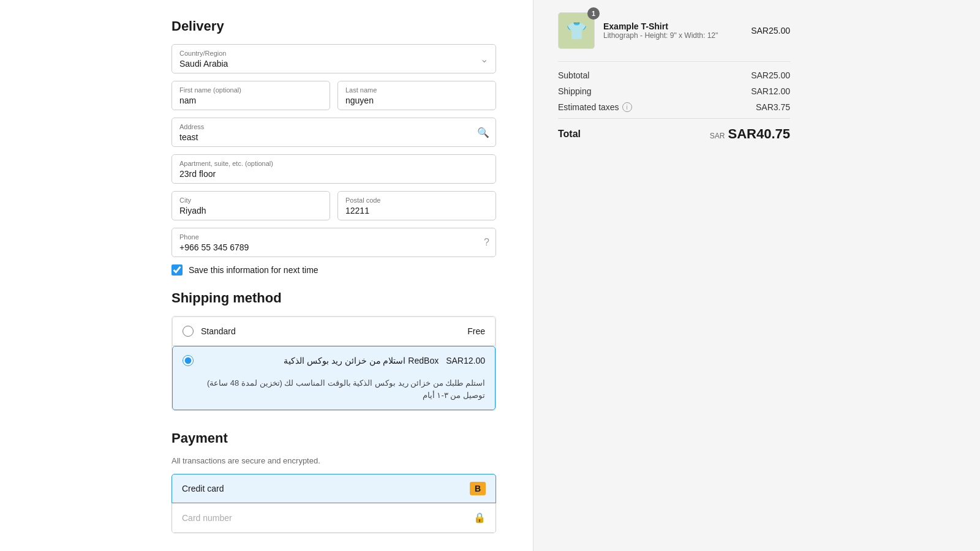 This screenshot has width=980, height=551. Describe the element at coordinates (334, 59) in the screenshot. I see `country-region-field: Country/Region Saudi Arabia ⌄` at that location.